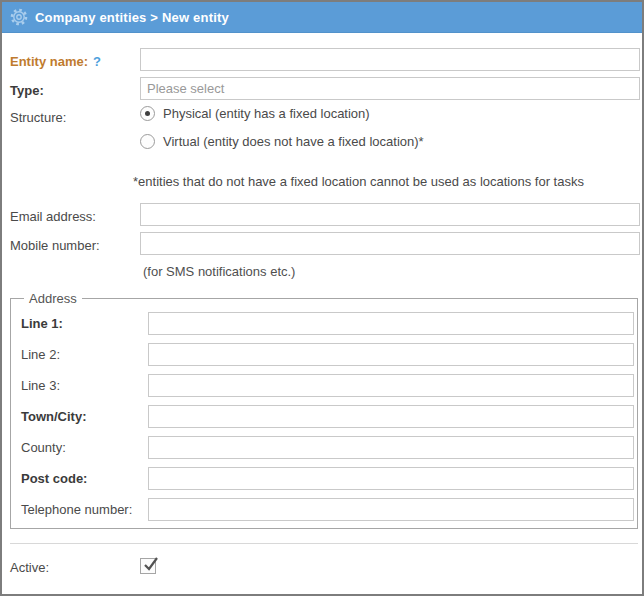 This screenshot has height=596, width=644. I want to click on radio-button-virtual, so click(148, 142).